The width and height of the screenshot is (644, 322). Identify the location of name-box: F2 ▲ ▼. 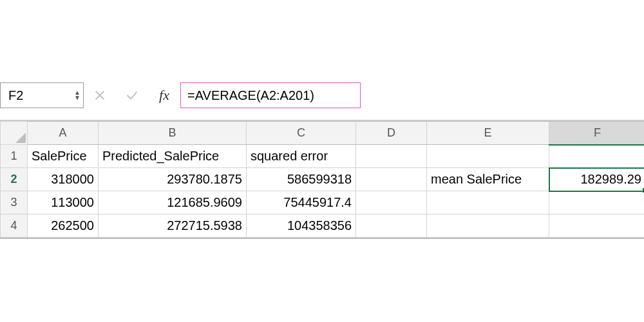
(42, 95).